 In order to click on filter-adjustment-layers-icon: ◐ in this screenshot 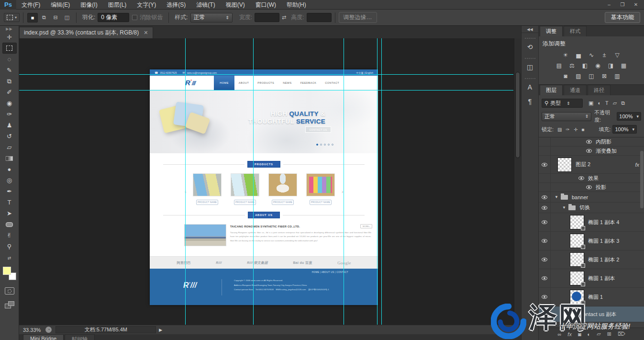, I will do `click(599, 103)`.